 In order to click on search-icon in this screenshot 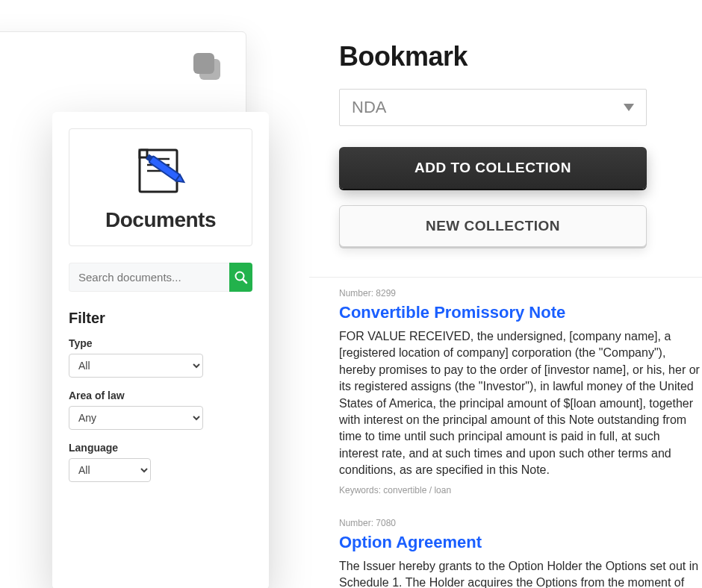, I will do `click(241, 278)`.